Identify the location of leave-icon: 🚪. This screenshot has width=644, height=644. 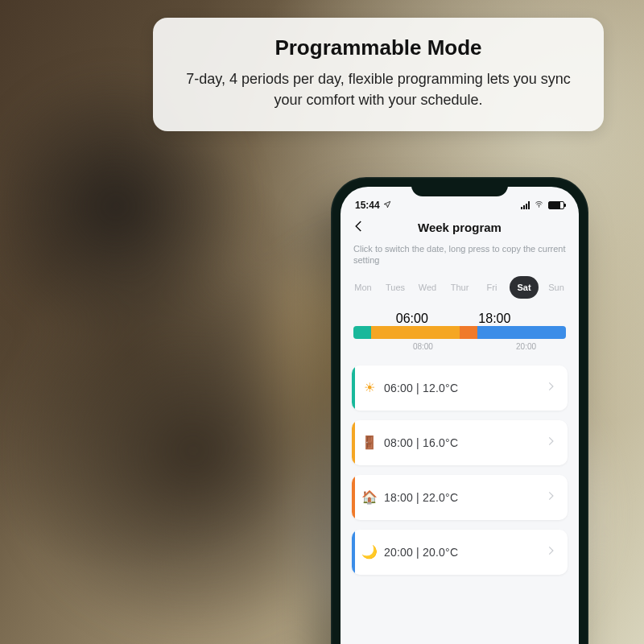
(369, 443).